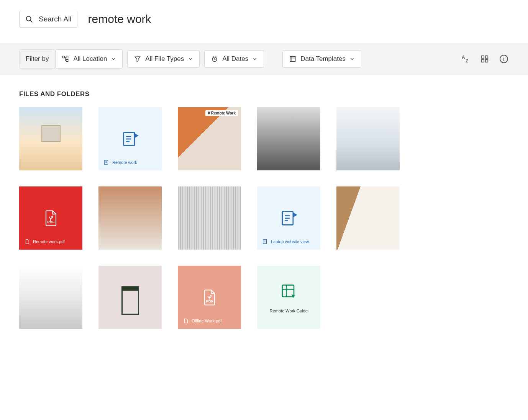 This screenshot has width=528, height=420. I want to click on info-button, so click(504, 59).